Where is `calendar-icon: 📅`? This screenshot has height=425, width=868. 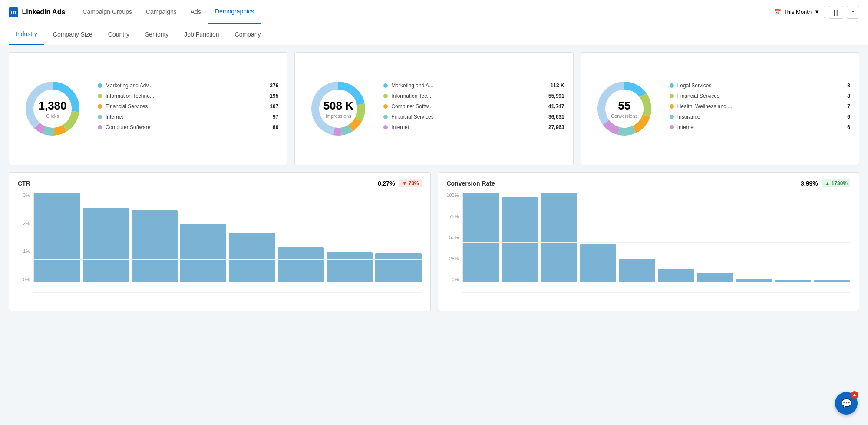 calendar-icon: 📅 is located at coordinates (778, 12).